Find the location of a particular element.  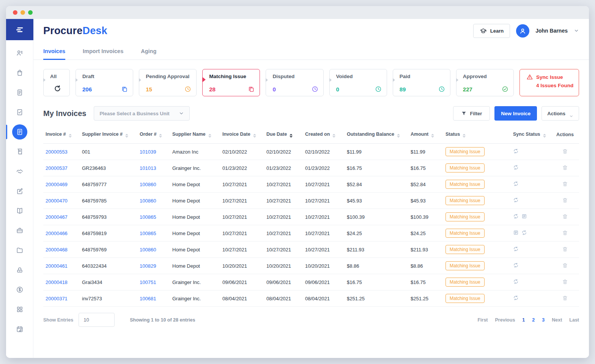

user-avatar is located at coordinates (523, 31).